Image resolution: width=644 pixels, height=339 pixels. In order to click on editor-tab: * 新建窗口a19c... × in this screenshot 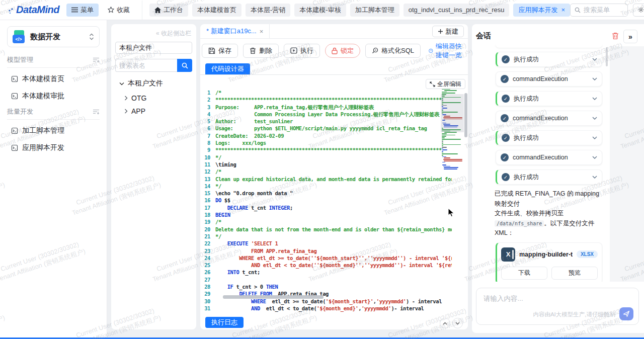, I will do `click(235, 31)`.